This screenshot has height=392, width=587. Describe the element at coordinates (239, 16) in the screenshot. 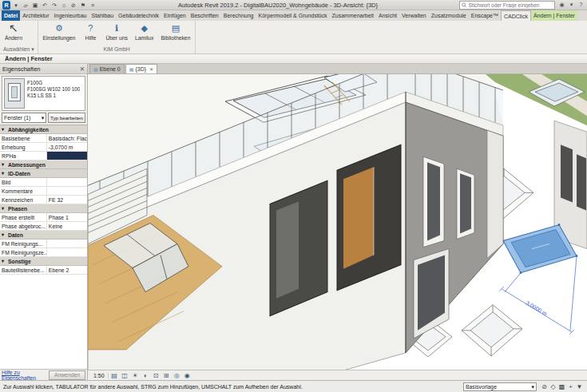

I see `ribbon-tab-berechnung: Berechnung` at that location.